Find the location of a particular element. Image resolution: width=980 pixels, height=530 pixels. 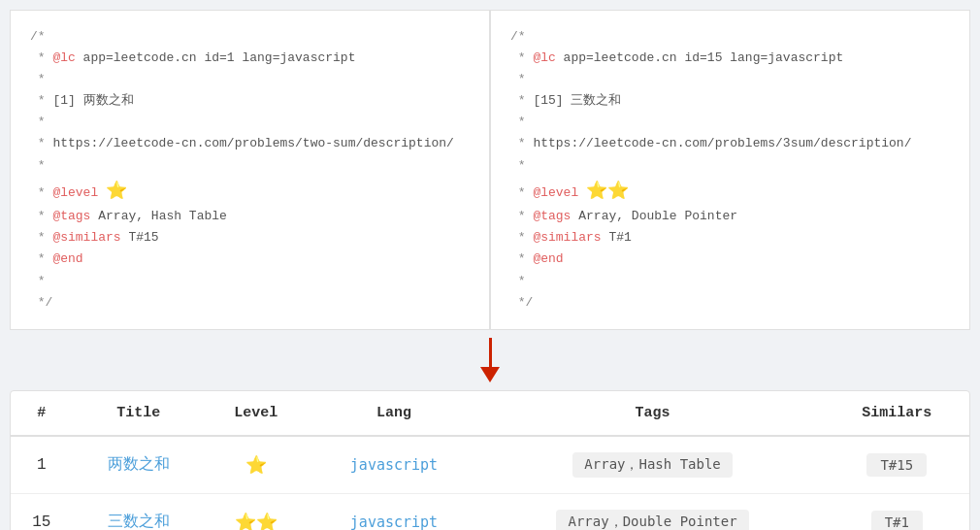

cell-num: 1 is located at coordinates (42, 465).